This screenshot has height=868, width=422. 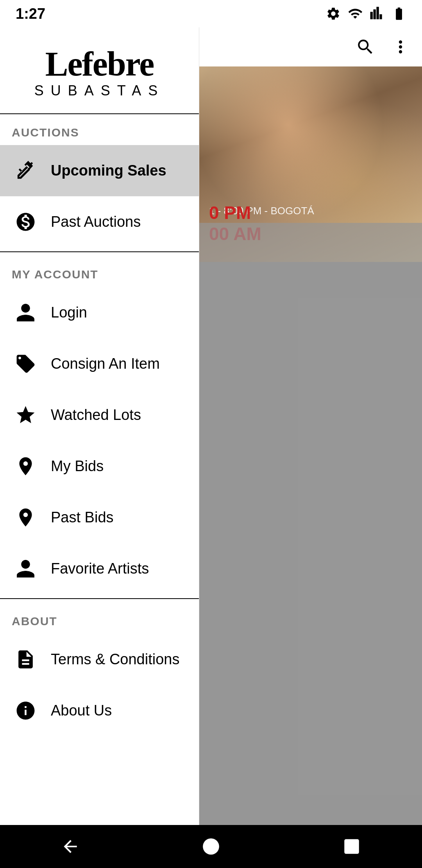 I want to click on section-myaccount-header: MY ACCOUNT, so click(x=99, y=271).